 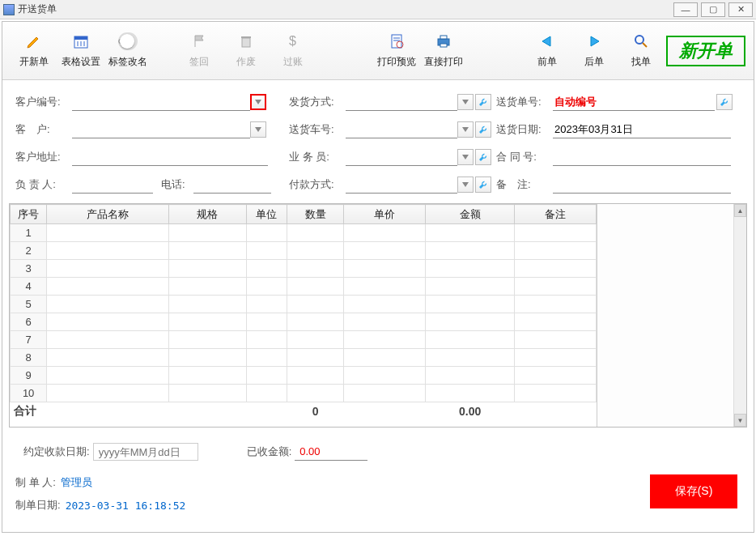 What do you see at coordinates (741, 10) in the screenshot?
I see `close-button: ✕` at bounding box center [741, 10].